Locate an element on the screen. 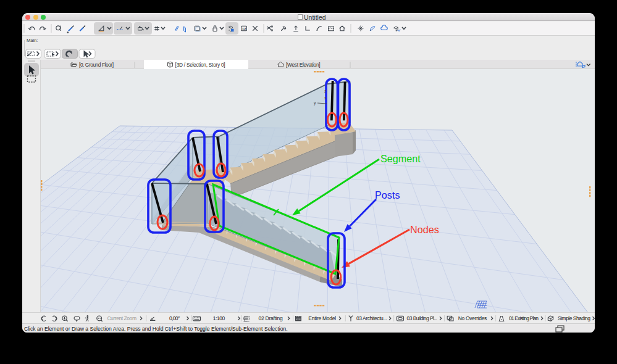  svg-text: Entire Model is located at coordinates (322, 318).